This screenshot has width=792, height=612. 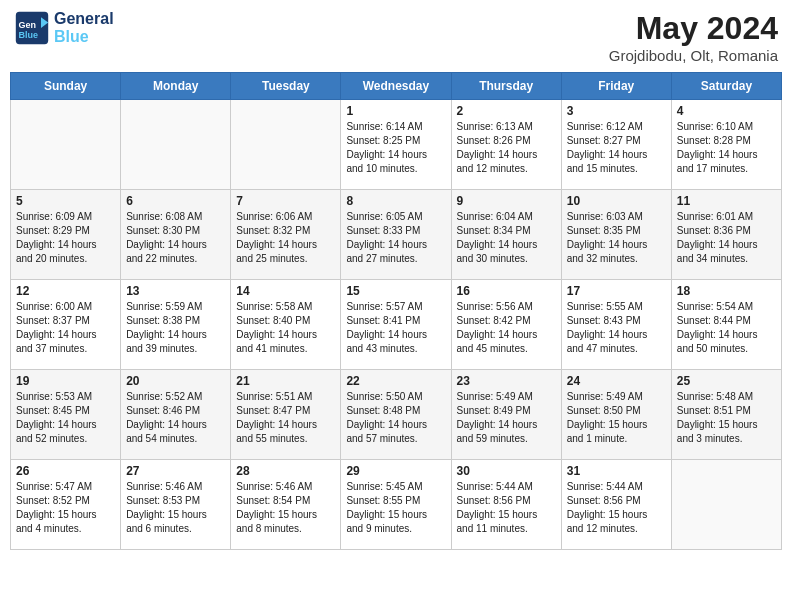 What do you see at coordinates (396, 415) in the screenshot?
I see `calendar-cell: 22Sunrise: 5:50 AM Sunset: 8:48 PM Dayli…` at bounding box center [396, 415].